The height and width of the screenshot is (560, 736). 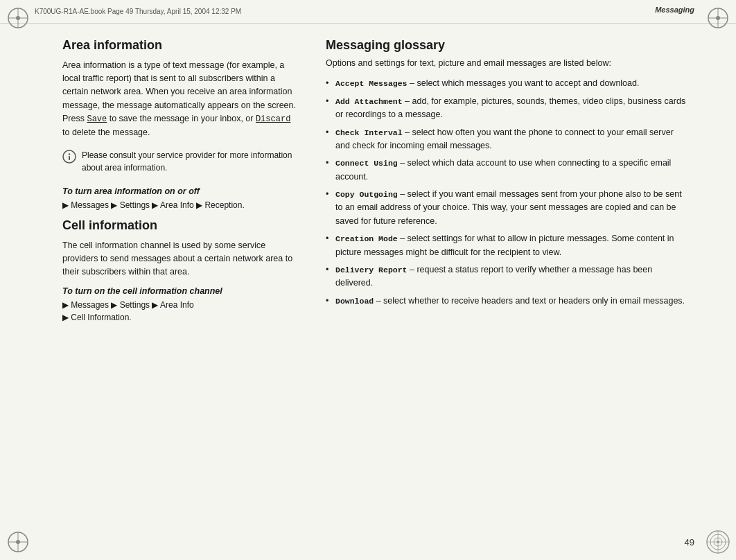 I want to click on glossary-term: Download, so click(x=355, y=301).